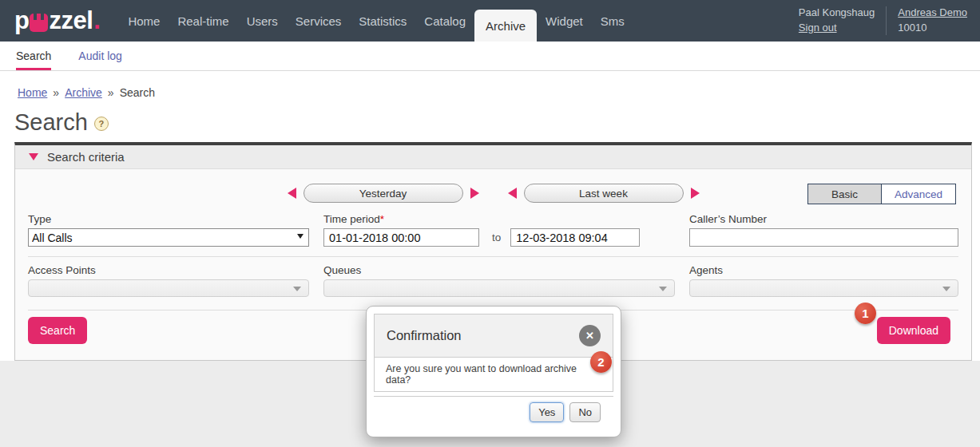  Describe the element at coordinates (34, 156) in the screenshot. I see `collapse-triangle-icon` at that location.